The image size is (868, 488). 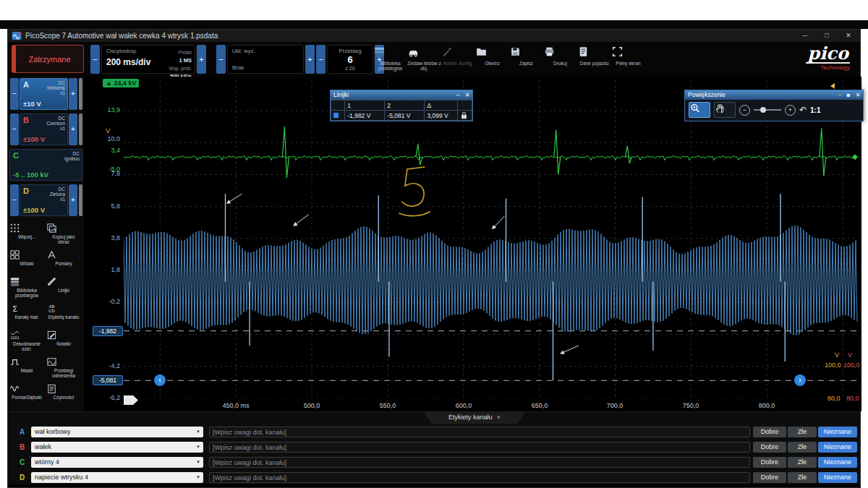 I want to click on trigger-decrease-button: −, so click(x=221, y=59).